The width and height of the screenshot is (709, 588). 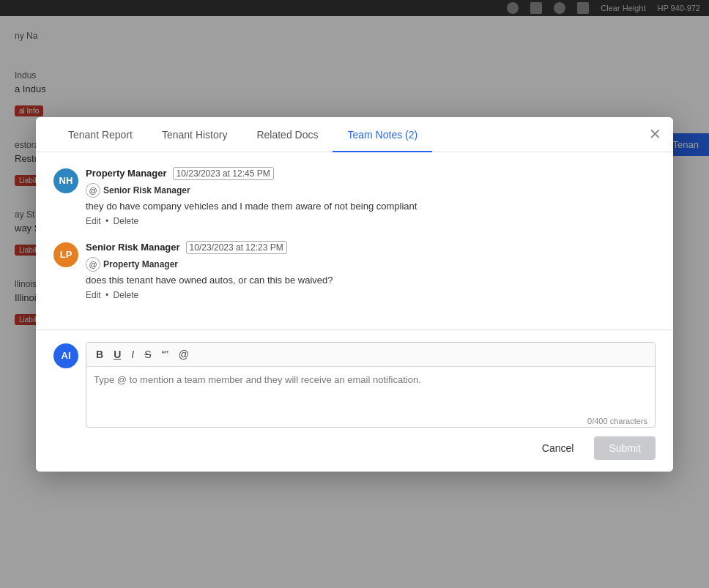 What do you see at coordinates (146, 190) in the screenshot?
I see `note-mention-1: Senior Risk Manager` at bounding box center [146, 190].